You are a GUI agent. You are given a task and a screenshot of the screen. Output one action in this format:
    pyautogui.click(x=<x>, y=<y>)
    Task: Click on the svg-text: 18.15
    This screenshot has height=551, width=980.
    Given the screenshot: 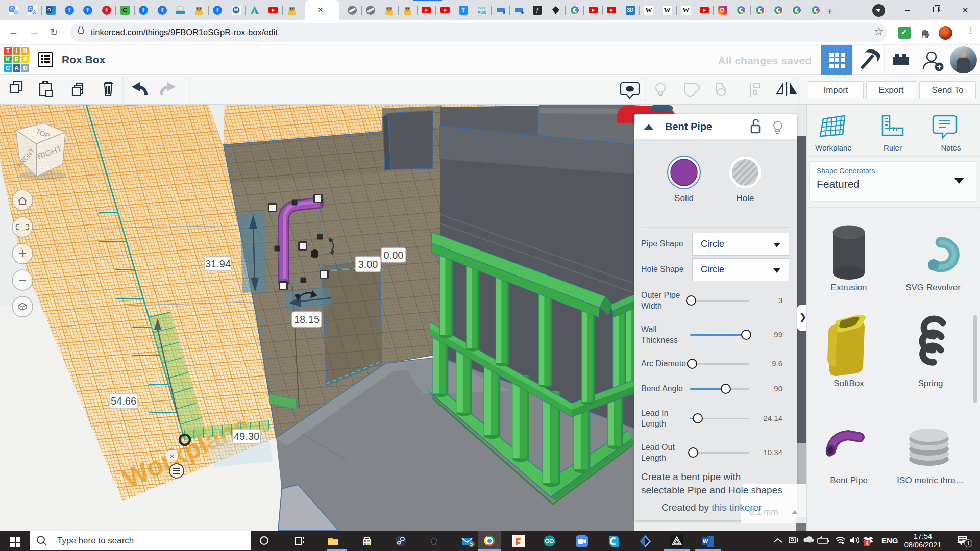 What is the action you would take?
    pyautogui.click(x=307, y=319)
    